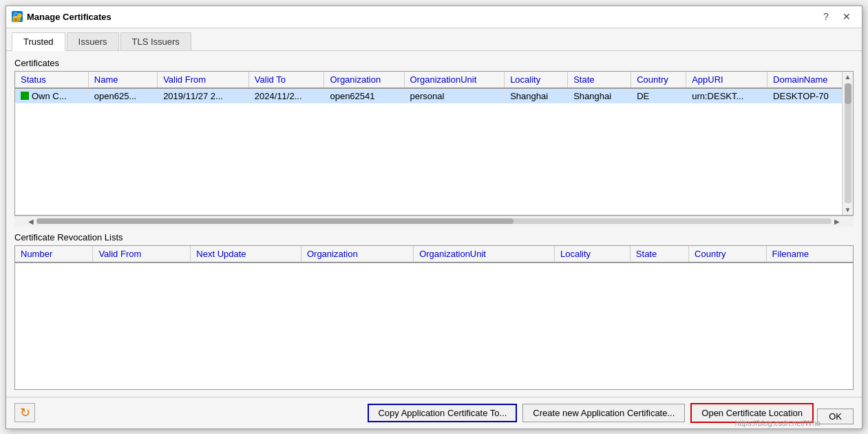  What do you see at coordinates (848, 94) in the screenshot?
I see `scroll-thumb` at bounding box center [848, 94].